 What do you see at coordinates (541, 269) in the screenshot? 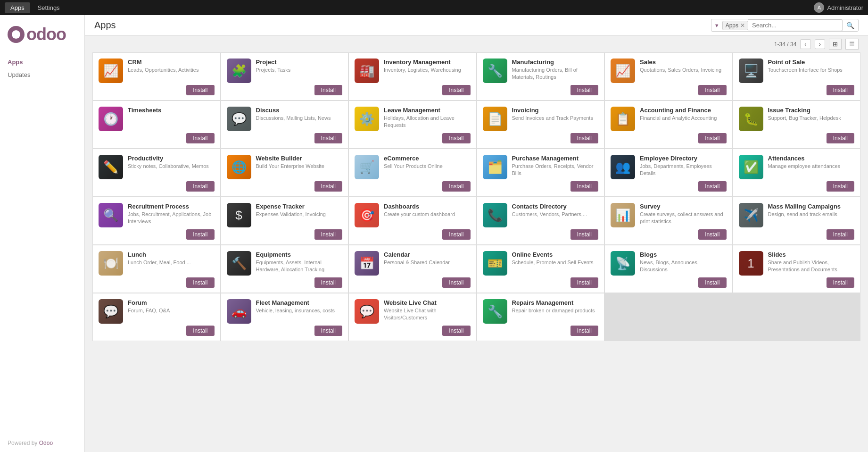
I see `app-card: 🎫 Online Events Schedule, Promote and Se…` at bounding box center [541, 269].